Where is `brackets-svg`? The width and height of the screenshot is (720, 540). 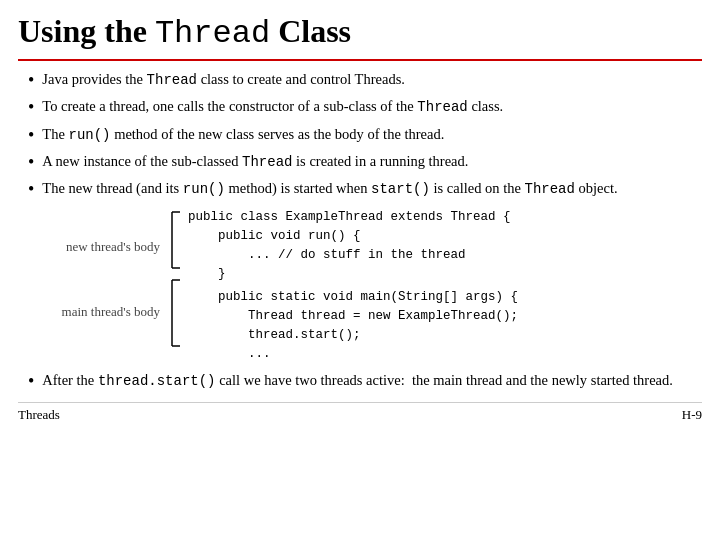
brackets-svg is located at coordinates (175, 280).